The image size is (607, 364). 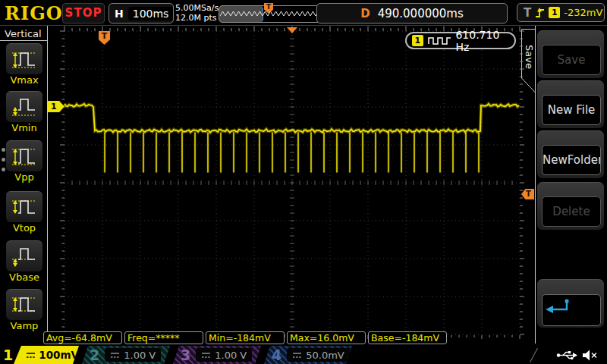 What do you see at coordinates (583, 12) in the screenshot?
I see `trigger-level-value: -232mV` at bounding box center [583, 12].